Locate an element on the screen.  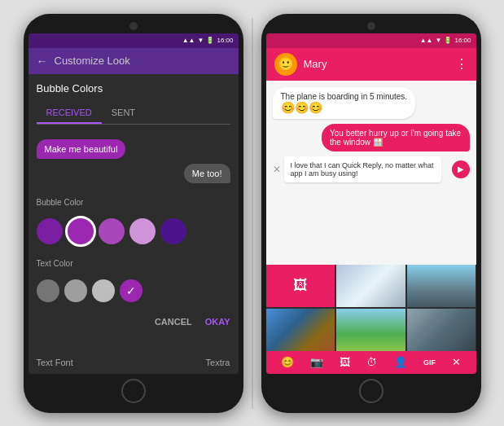
kb-timer-icon: ⏱ is located at coordinates (371, 362).